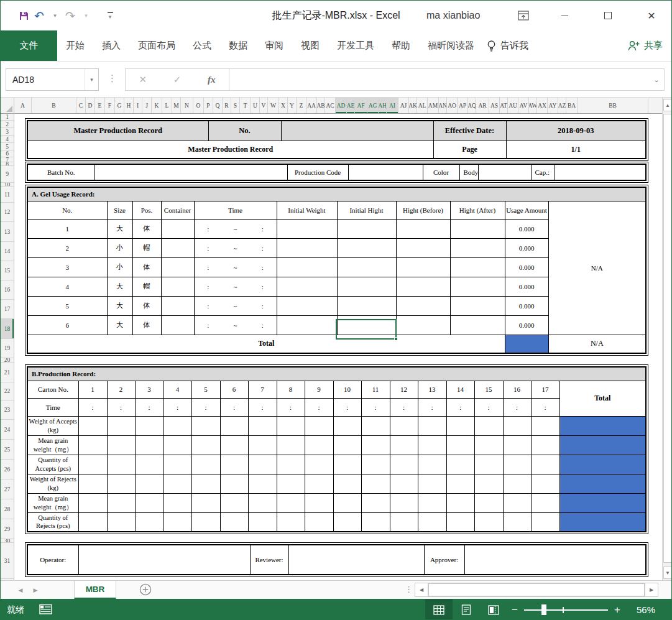  What do you see at coordinates (7, 106) in the screenshot?
I see `select-all-corner` at bounding box center [7, 106].